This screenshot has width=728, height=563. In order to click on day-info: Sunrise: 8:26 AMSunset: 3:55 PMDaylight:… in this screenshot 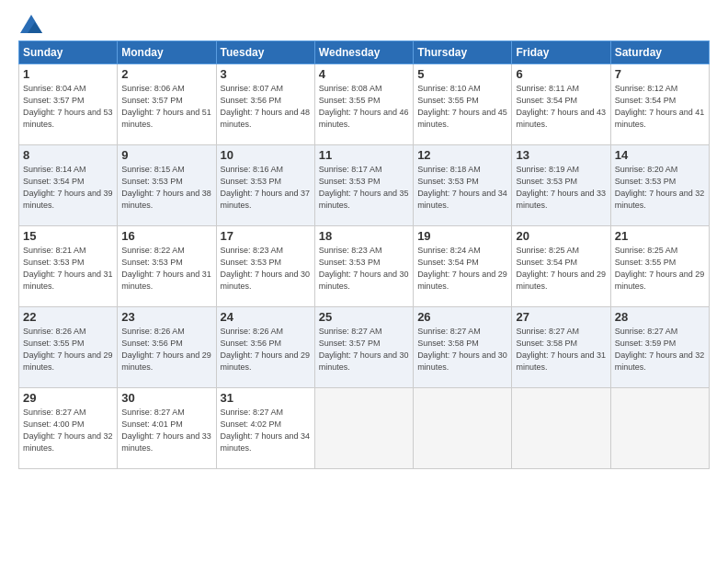, I will do `click(68, 350)`.